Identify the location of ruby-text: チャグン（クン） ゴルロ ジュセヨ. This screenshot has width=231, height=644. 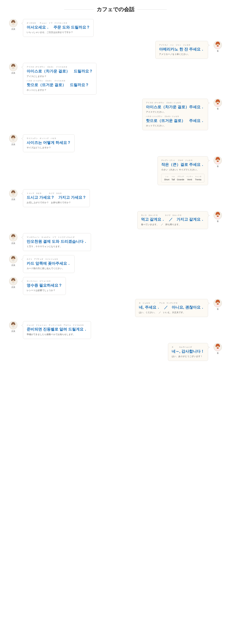
(183, 160).